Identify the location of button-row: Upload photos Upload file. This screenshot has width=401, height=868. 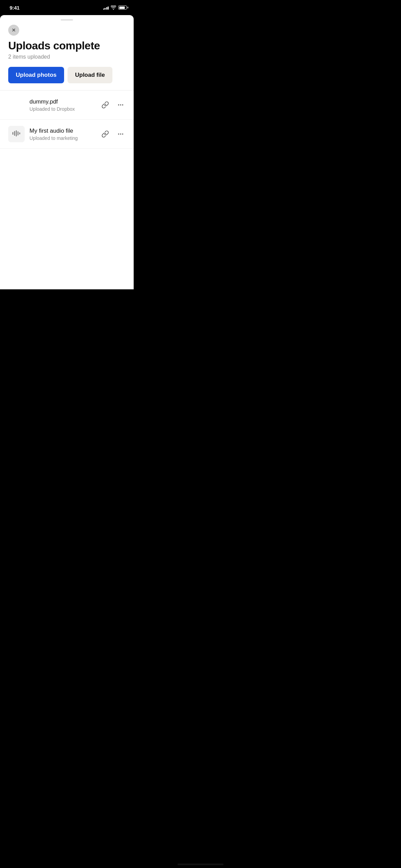
(67, 79).